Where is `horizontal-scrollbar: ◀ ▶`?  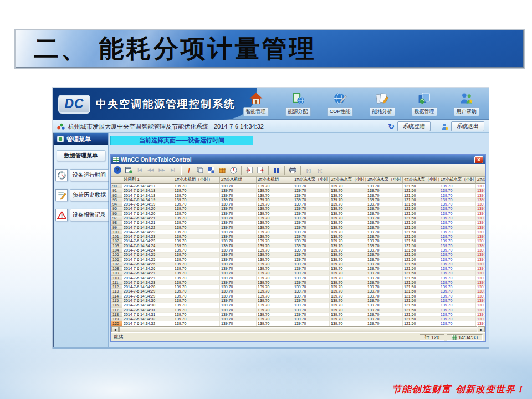 horizontal-scrollbar: ◀ ▶ is located at coordinates (298, 329).